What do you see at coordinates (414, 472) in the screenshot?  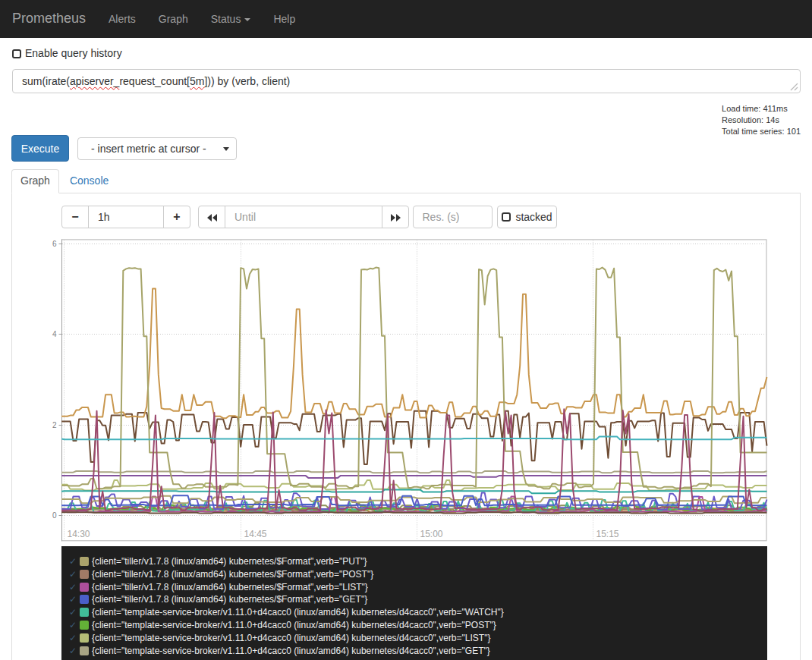 I see `series-tsb-get-graykhaki` at bounding box center [414, 472].